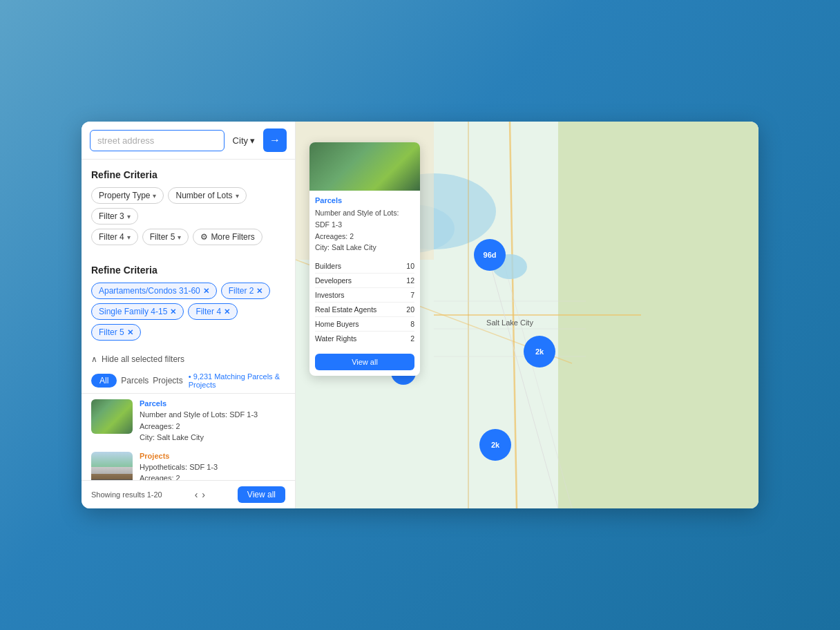  I want to click on chevron-up-icon: ∧, so click(94, 359).